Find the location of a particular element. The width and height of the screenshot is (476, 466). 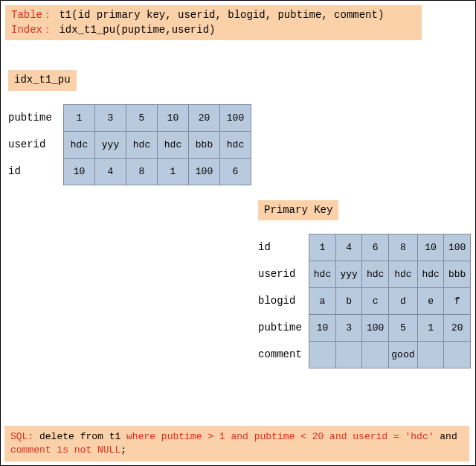

pk-row-label: userid is located at coordinates (280, 274).